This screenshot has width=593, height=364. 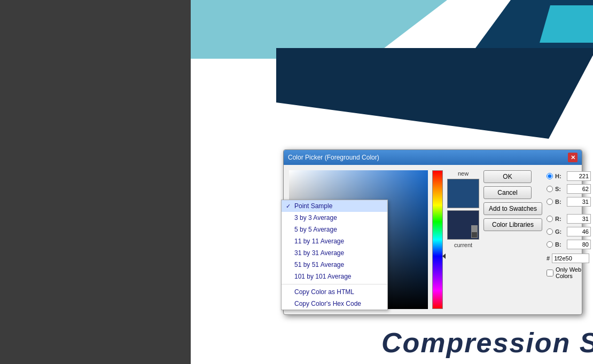 I want to click on dialog-titlebar: Color Picker (Foreground Color) ✕, so click(x=433, y=157).